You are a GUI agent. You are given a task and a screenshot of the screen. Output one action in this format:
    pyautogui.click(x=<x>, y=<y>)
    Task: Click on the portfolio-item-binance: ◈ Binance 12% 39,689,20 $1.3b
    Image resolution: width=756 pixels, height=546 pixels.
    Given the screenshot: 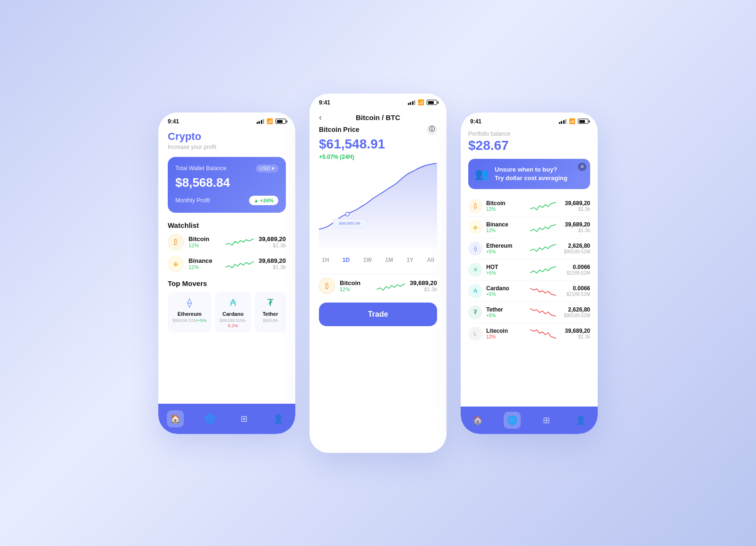 What is the action you would take?
    pyautogui.click(x=529, y=228)
    